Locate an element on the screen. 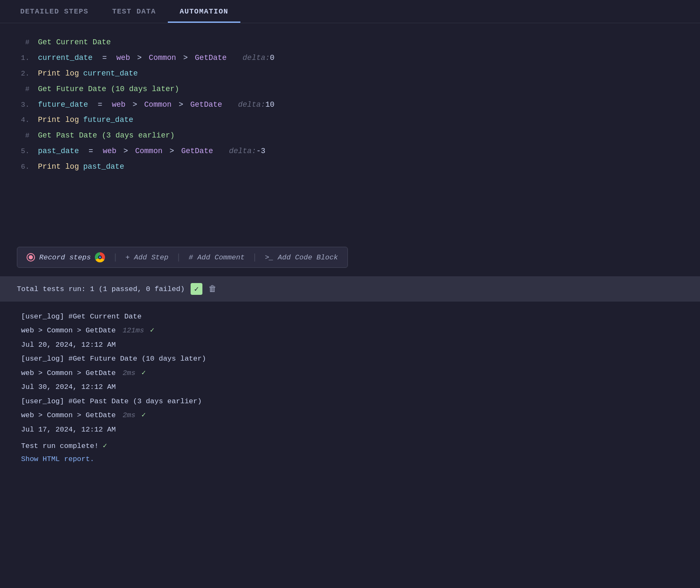 This screenshot has height=588, width=700. web-keyword-5: web is located at coordinates (110, 151).